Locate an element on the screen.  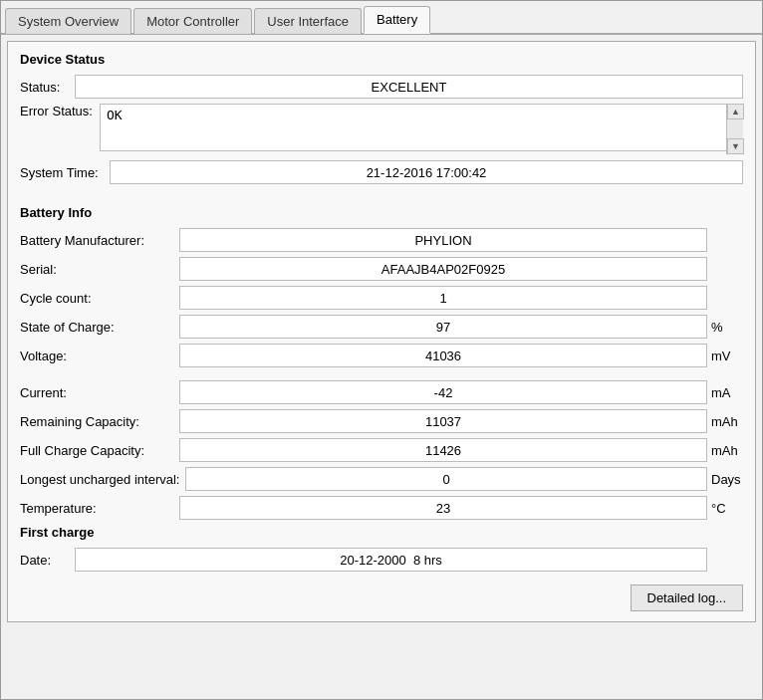
soc-label: State of Charge: is located at coordinates (100, 327).